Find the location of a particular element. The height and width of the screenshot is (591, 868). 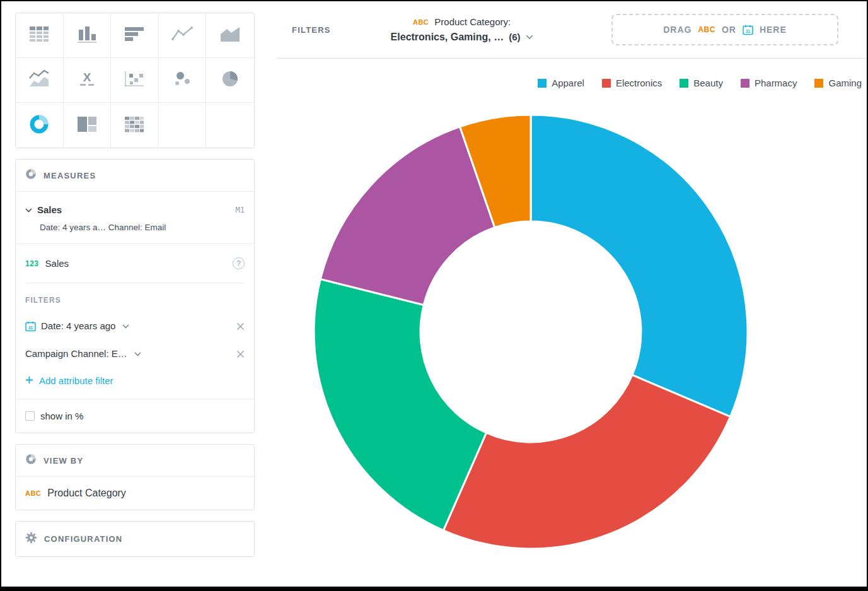

headline-icon: X is located at coordinates (87, 80).